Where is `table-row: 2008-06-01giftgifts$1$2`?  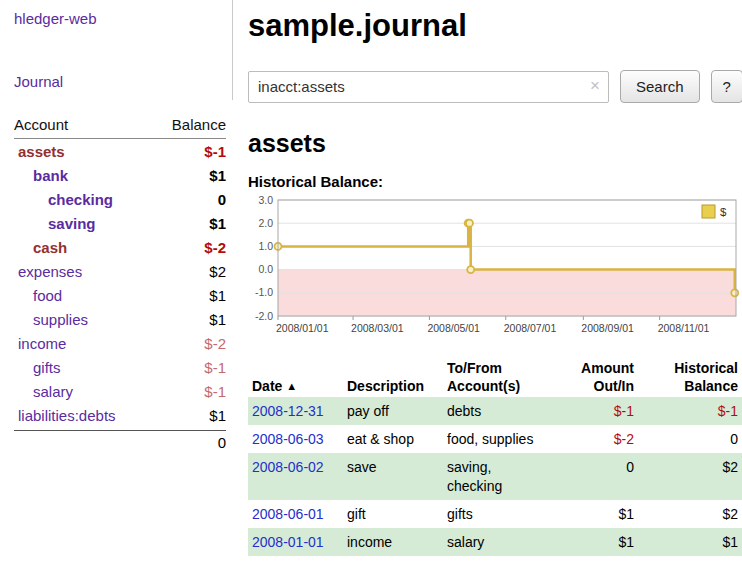
table-row: 2008-06-01giftgifts$1$2 is located at coordinates (495, 514).